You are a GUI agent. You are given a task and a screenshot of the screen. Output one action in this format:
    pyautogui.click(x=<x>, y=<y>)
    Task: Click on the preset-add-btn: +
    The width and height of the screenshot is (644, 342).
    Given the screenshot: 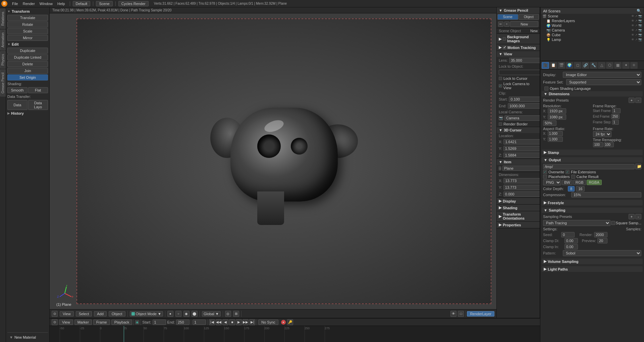 What is the action you would take?
    pyautogui.click(x=632, y=100)
    